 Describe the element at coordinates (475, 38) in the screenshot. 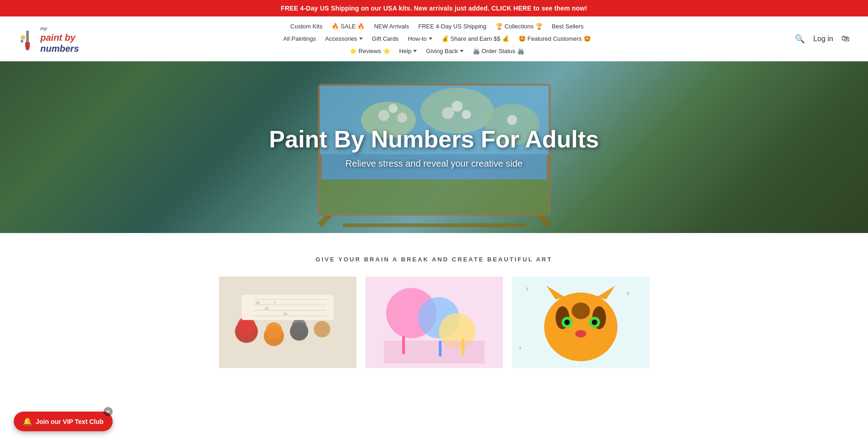

I see `nav-share-earn: 💰 Share and Earn $$ 💰` at that location.